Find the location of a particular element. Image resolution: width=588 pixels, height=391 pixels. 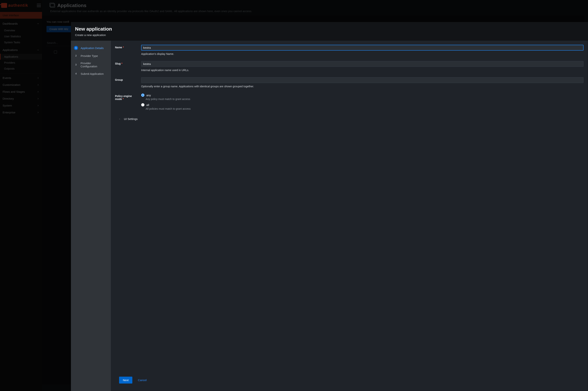

step-number: 3 is located at coordinates (76, 65).